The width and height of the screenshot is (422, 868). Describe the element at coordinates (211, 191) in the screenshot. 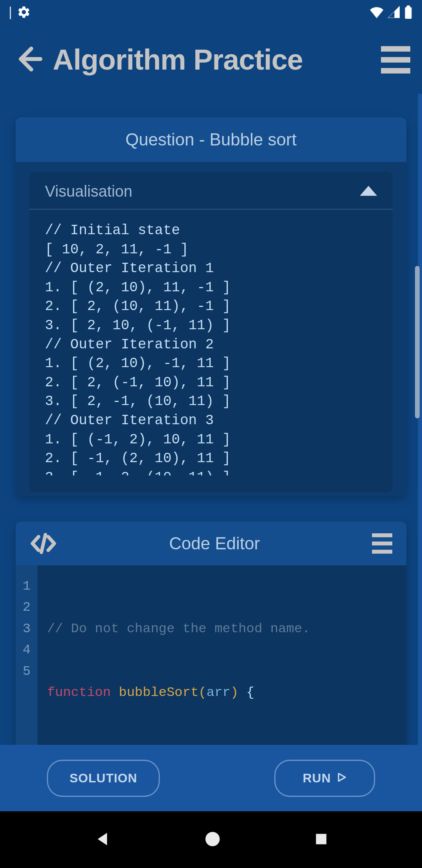

I see `visualisation-header: Visualisation` at that location.